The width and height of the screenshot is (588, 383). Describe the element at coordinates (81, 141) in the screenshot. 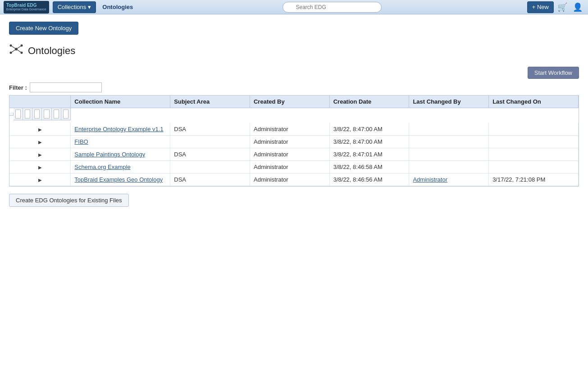

I see `collection-name-link: FIBO` at that location.